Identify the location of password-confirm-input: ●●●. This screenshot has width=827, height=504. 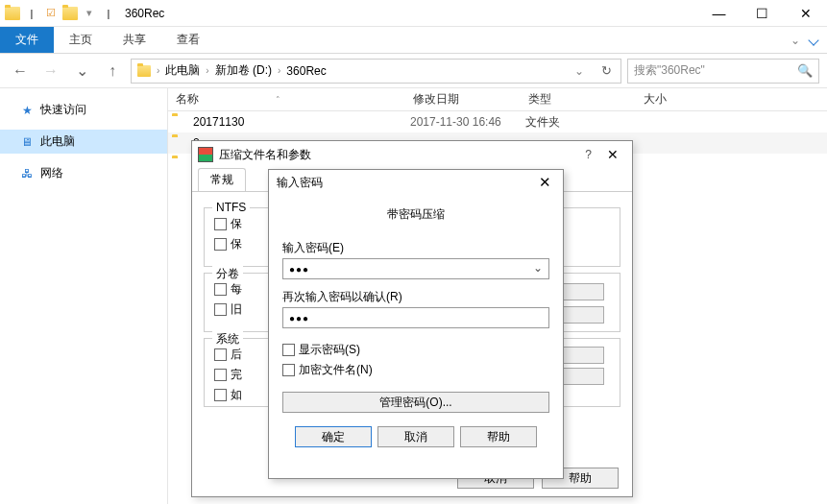
(416, 318).